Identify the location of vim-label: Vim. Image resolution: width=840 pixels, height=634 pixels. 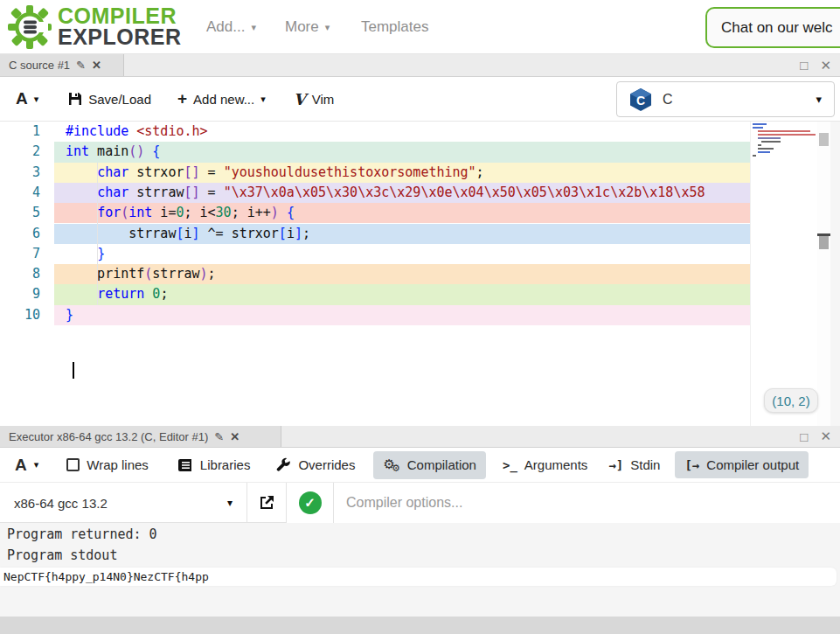
(323, 100).